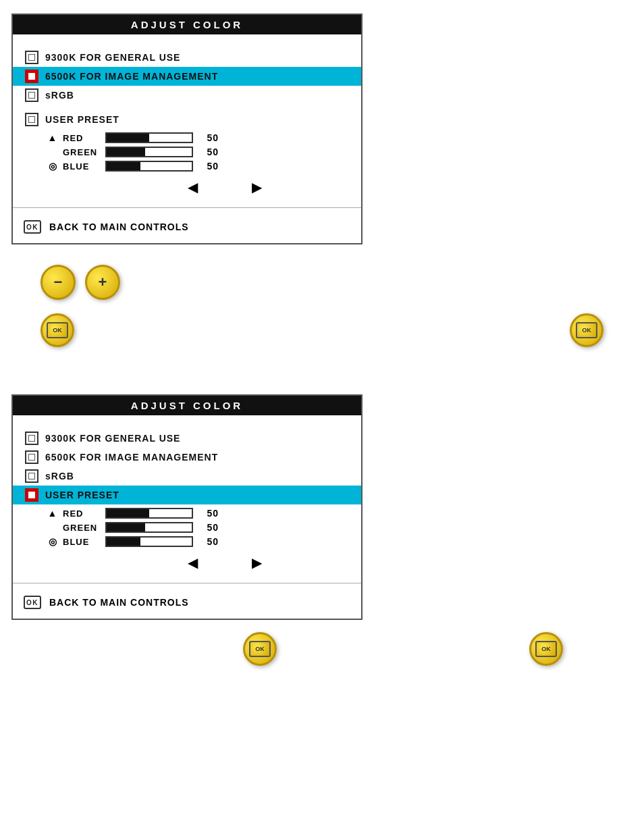 The image size is (644, 834). I want to click on p2-row-6500k: 6500K FOR IMAGE MANAGEMENT, so click(187, 457).